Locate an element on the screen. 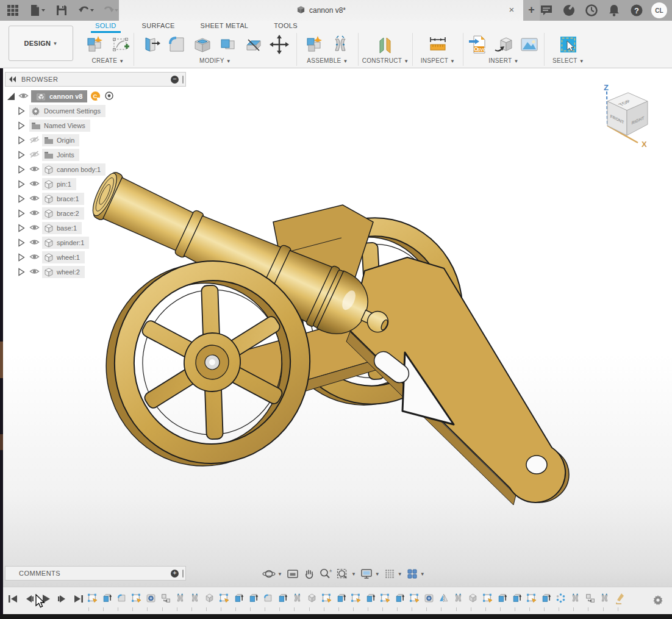 The width and height of the screenshot is (672, 619). job-status-icon is located at coordinates (592, 10).